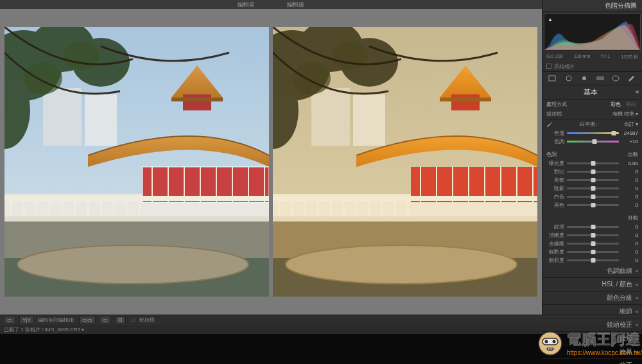 The width and height of the screenshot is (642, 364). What do you see at coordinates (630, 172) in the screenshot?
I see `contrast-value: 0` at bounding box center [630, 172].